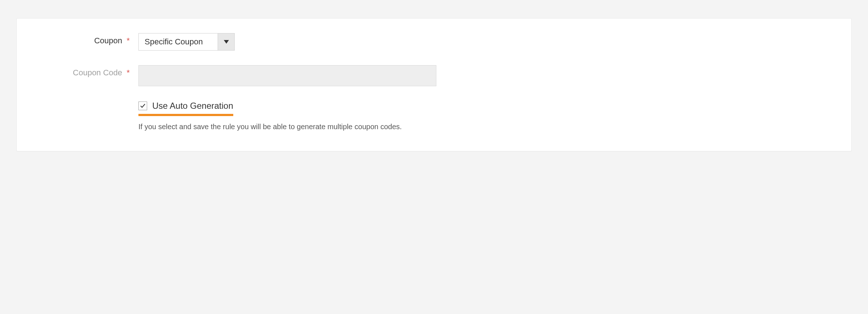 Image resolution: width=868 pixels, height=314 pixels. I want to click on coupon-field-col: Specific Coupon, so click(484, 42).